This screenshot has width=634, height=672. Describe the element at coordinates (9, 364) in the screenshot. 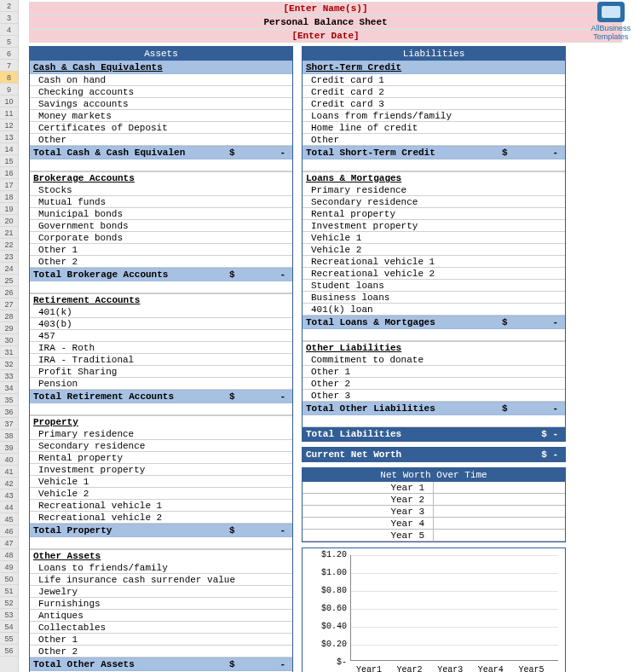

I see `row-header-32: 32` at that location.